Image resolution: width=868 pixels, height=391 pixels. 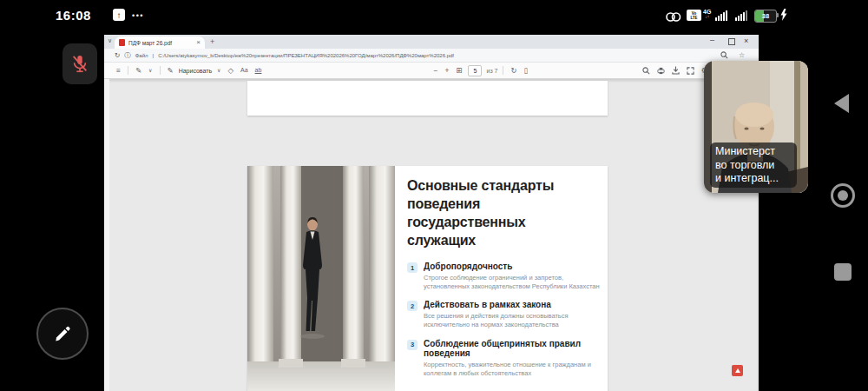 What do you see at coordinates (73, 16) in the screenshot?
I see `clock: 16:08` at bounding box center [73, 16].